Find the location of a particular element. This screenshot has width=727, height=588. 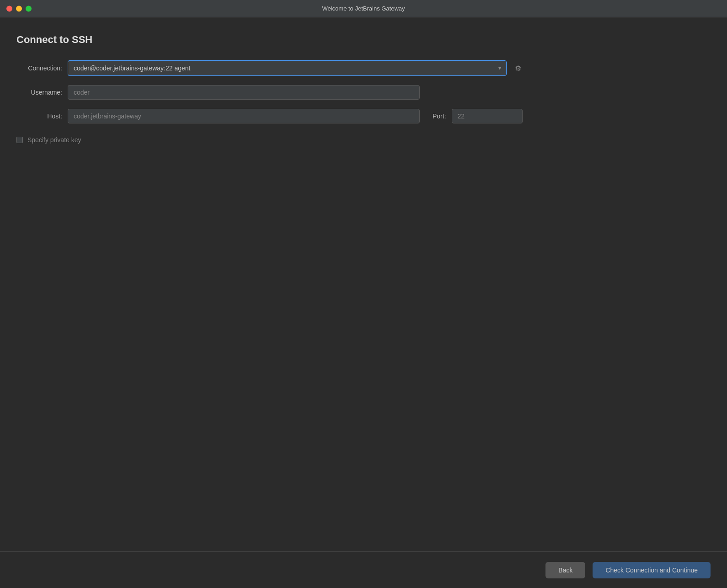

private-key-row: Specify private key is located at coordinates (364, 140).